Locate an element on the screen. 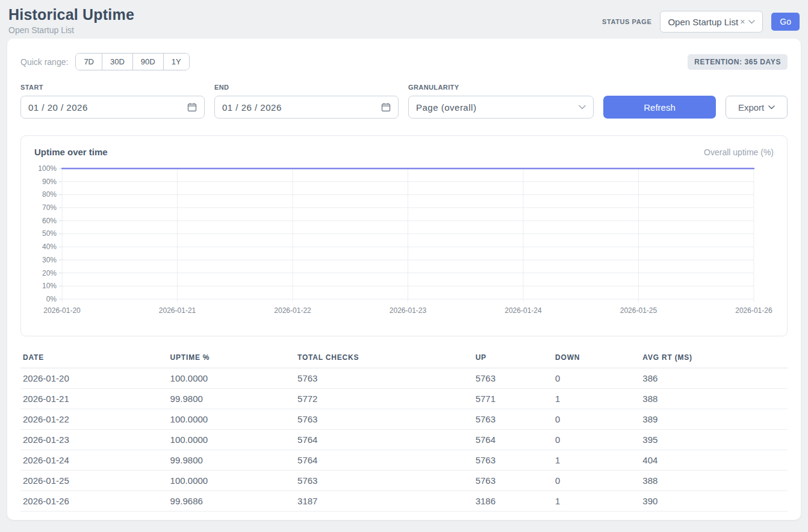  status-page-select: Open Startup List × is located at coordinates (712, 22).